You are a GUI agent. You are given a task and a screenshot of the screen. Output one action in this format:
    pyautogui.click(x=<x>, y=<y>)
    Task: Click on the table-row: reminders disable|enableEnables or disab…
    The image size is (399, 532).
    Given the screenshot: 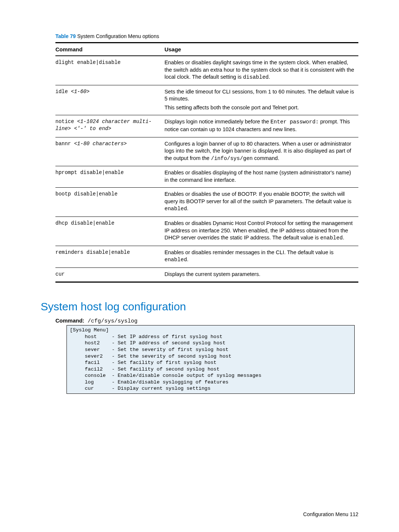 What is the action you would take?
    pyautogui.click(x=207, y=256)
    